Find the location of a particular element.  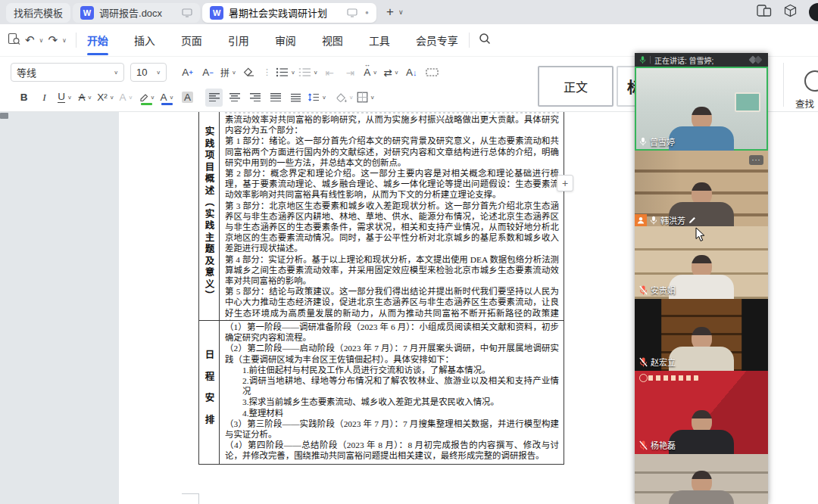

toolbar-splitter-dots: ⋮ is located at coordinates (267, 73).